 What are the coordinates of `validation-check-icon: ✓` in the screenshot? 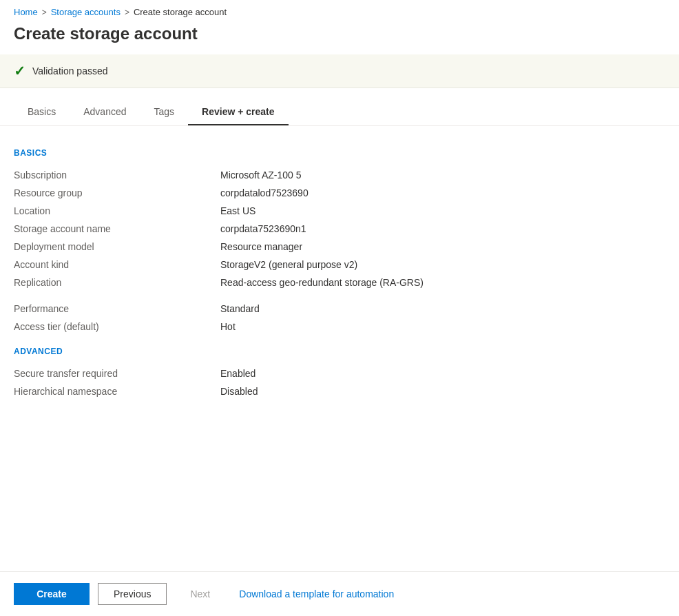 It's located at (19, 71).